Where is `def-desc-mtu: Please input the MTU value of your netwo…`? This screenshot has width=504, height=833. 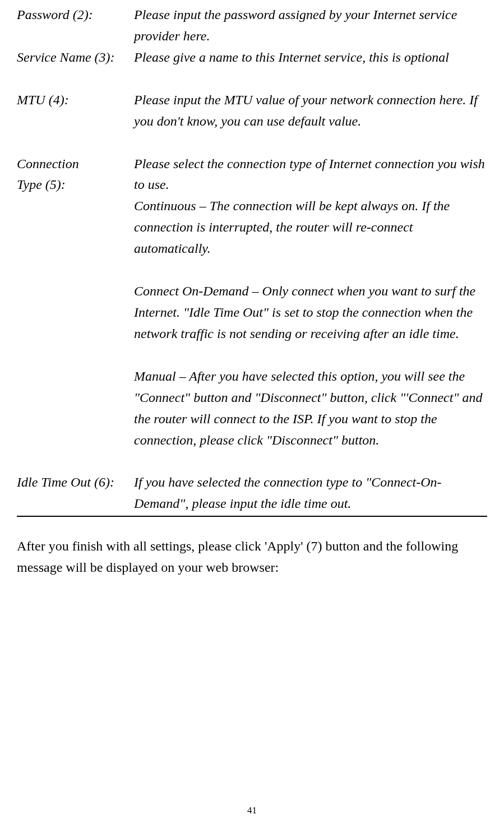
def-desc-mtu: Please input the MTU value of your netwo… is located at coordinates (311, 111).